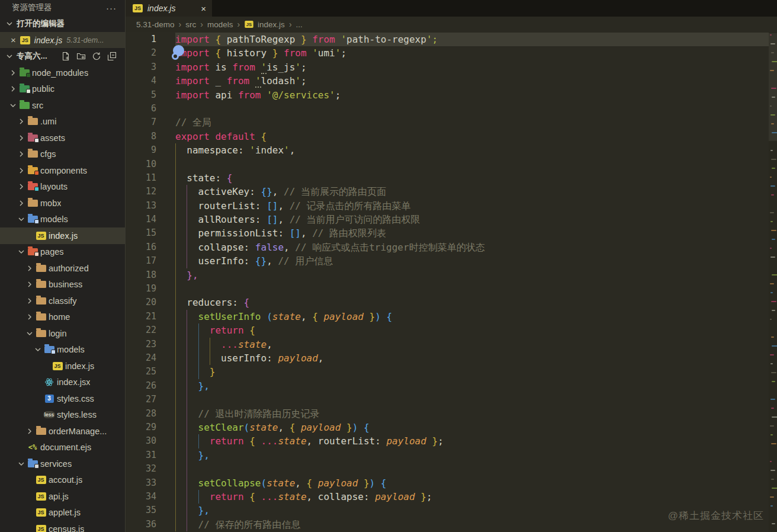 Image resolution: width=777 pixels, height=532 pixels. What do you see at coordinates (63, 526) in the screenshot?
I see `tree-file-census-js: JScensus.js` at bounding box center [63, 526].